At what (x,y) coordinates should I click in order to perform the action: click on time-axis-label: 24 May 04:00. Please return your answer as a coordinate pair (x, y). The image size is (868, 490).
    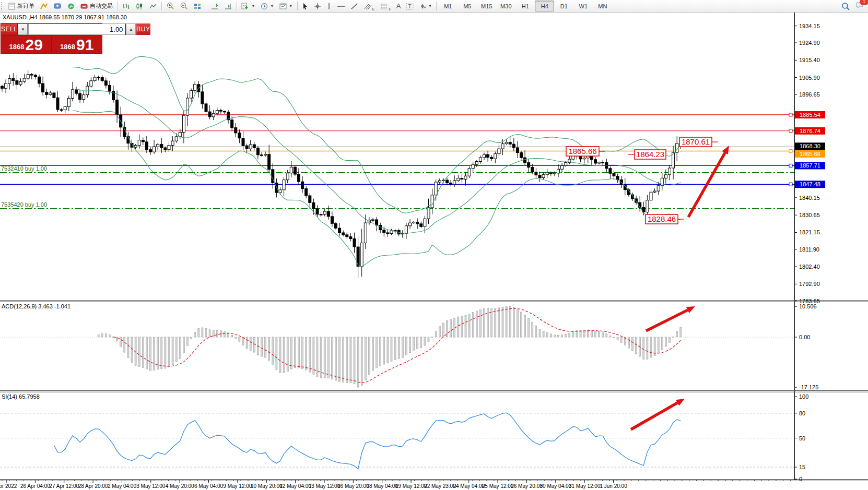
    Looking at the image, I should click on (469, 486).